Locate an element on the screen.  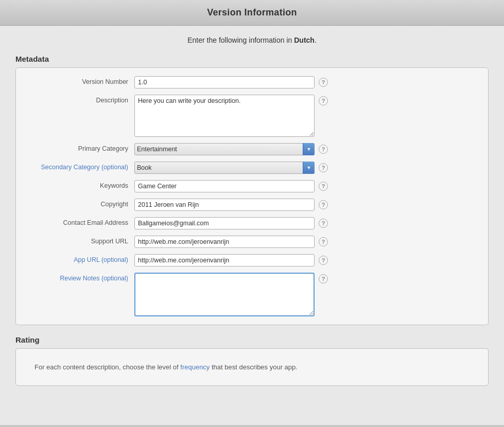
secondary-category-row: Secondary Category (optional) Book None … is located at coordinates (252, 168).